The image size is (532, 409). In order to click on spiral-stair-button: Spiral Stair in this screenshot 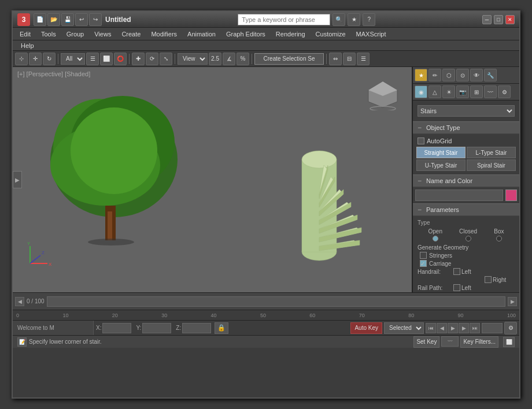, I will do `click(492, 165)`.